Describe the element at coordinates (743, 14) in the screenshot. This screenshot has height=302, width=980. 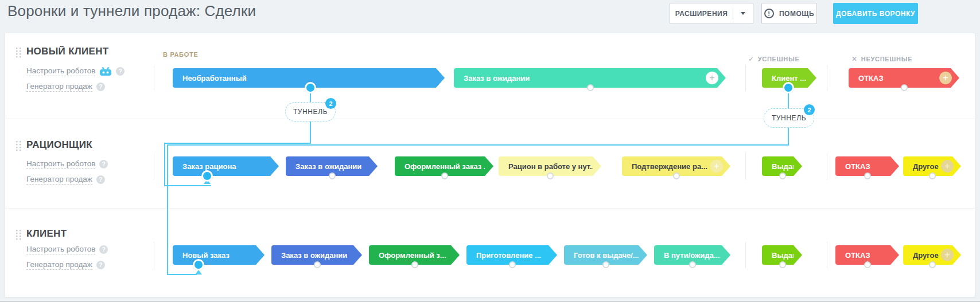
I see `extensions-dropdown-toggle` at that location.